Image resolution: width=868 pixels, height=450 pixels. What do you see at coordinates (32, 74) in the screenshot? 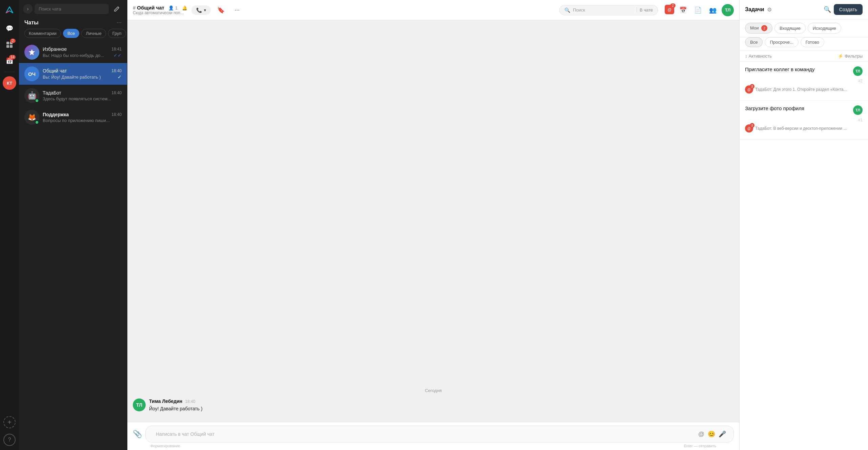
I see `general-avatar: ОЧ` at bounding box center [32, 74].